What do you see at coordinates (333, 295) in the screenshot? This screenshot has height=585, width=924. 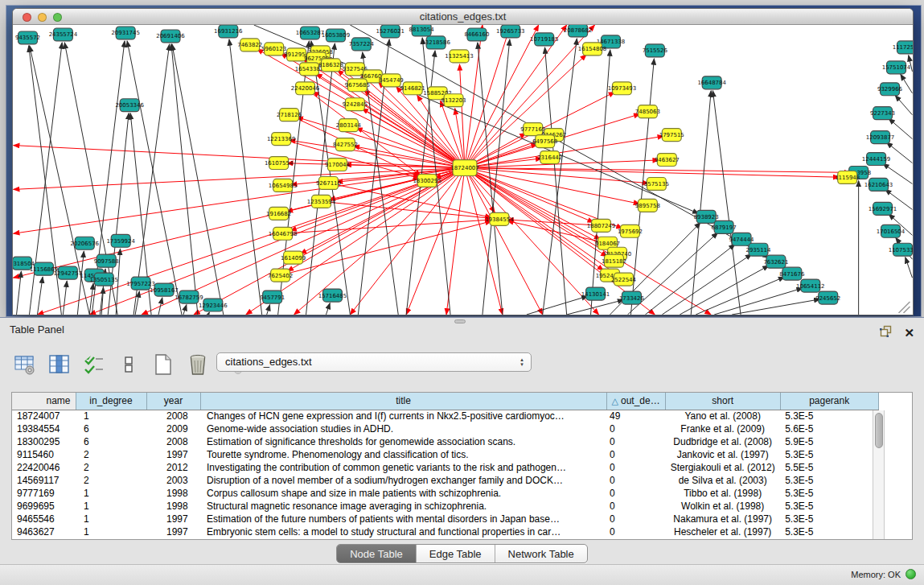 I see `network-node: 15716485` at bounding box center [333, 295].